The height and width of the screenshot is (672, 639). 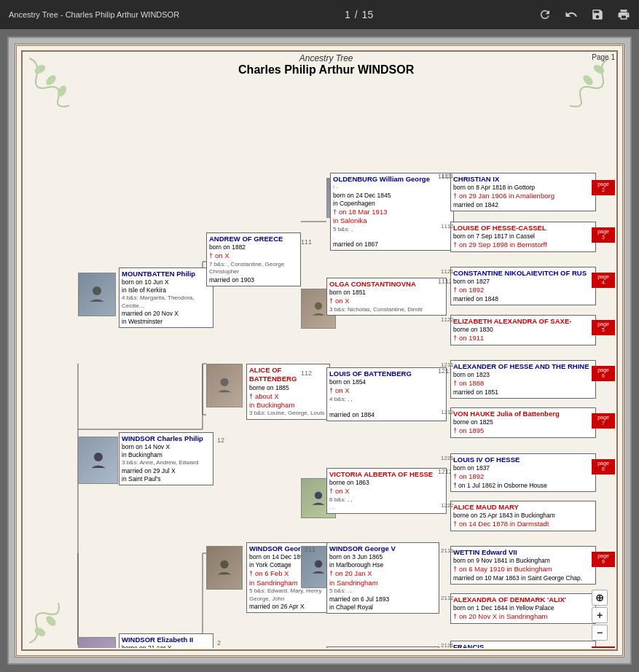 What do you see at coordinates (523, 468) in the screenshot?
I see `louis-iv-born: born on 1837` at bounding box center [523, 468].